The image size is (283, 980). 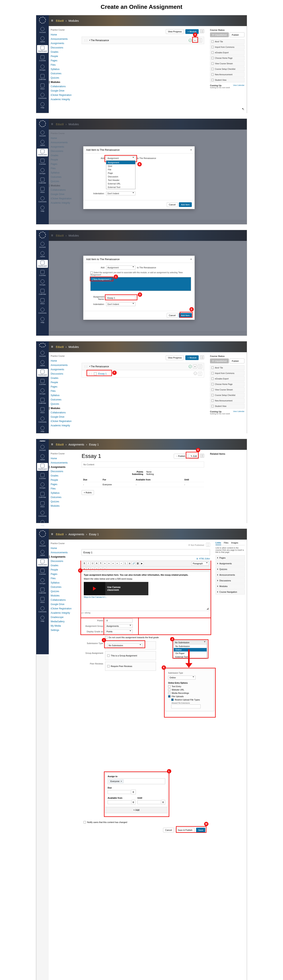 I want to click on italic-icon: I, so click(x=89, y=563).